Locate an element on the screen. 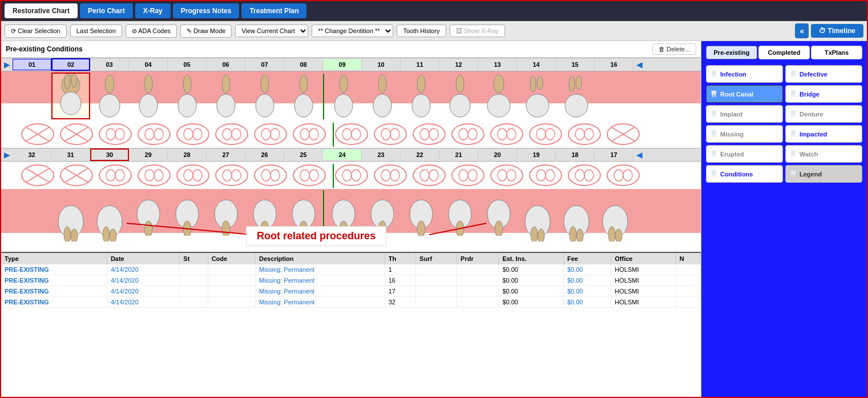  legend-button: 🦷 Legend is located at coordinates (824, 174).